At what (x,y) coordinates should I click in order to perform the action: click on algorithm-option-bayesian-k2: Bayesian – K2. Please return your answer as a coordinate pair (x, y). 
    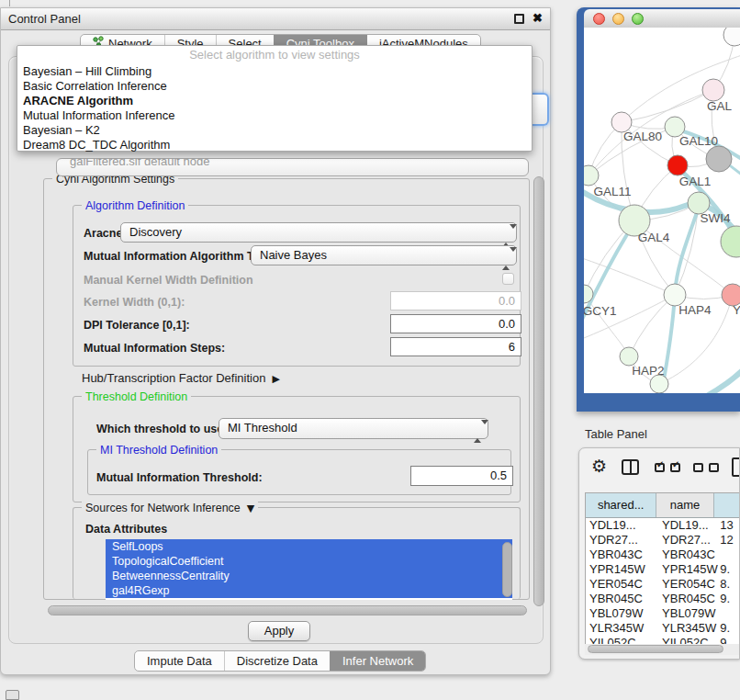
    Looking at the image, I should click on (275, 130).